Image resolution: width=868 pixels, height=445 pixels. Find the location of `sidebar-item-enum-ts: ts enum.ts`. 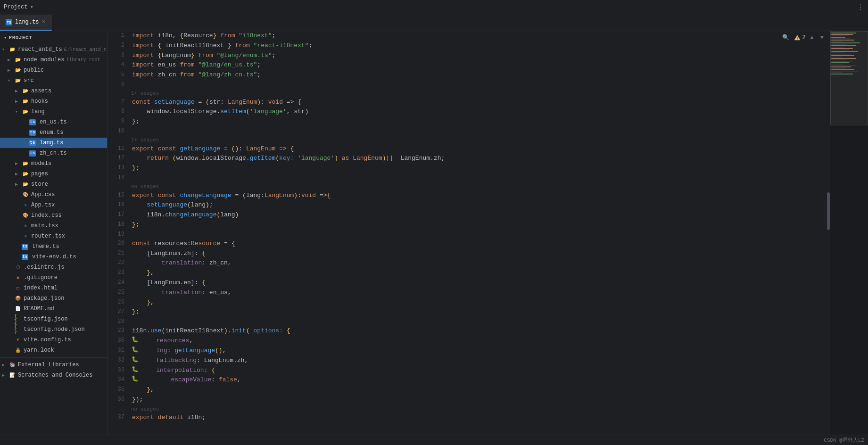

sidebar-item-enum-ts: ts enum.ts is located at coordinates (54, 132).